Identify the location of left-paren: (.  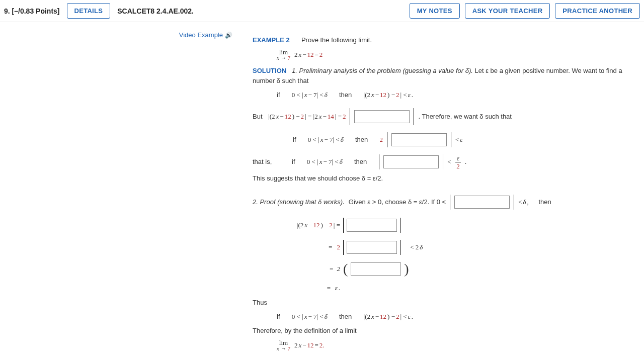
(345, 269).